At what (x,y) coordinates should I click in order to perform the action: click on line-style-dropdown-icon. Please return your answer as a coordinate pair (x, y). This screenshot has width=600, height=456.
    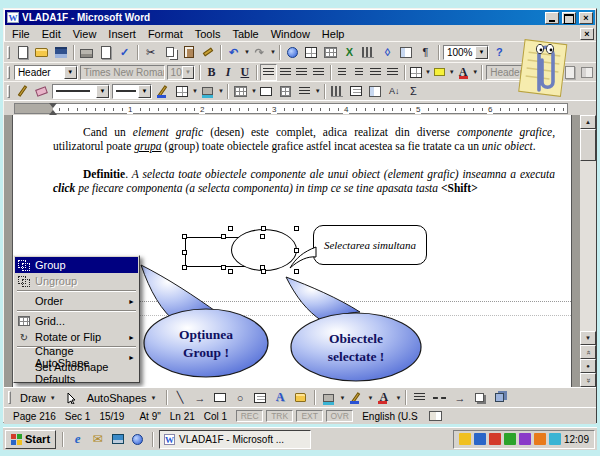
    Looking at the image, I should click on (102, 92).